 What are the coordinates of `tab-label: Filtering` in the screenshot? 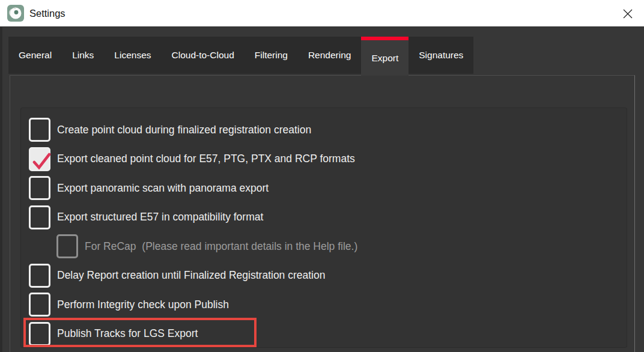 It's located at (272, 55).